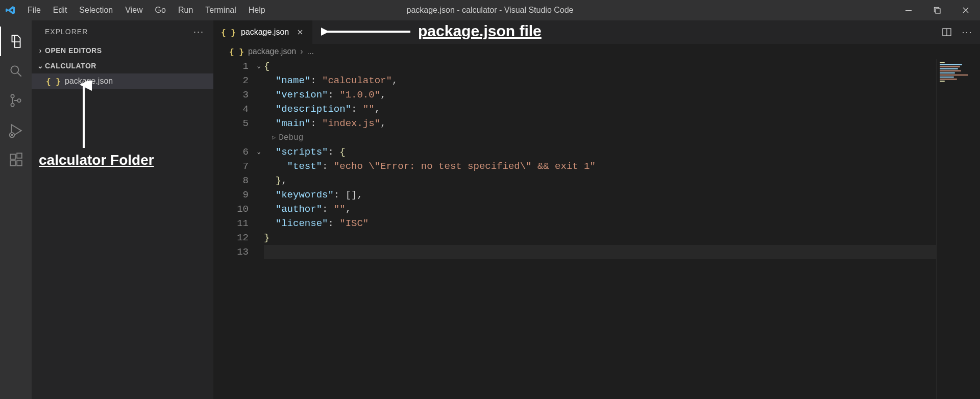 The image size is (980, 399). Describe the element at coordinates (122, 81) in the screenshot. I see `file-tree-item: { } package.json` at that location.